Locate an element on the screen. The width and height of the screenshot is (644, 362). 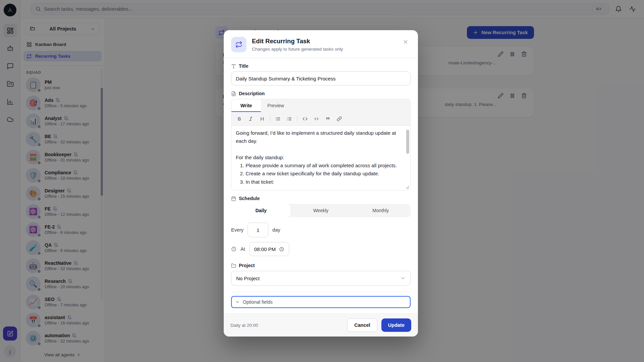
optional-divider is located at coordinates (321, 292).